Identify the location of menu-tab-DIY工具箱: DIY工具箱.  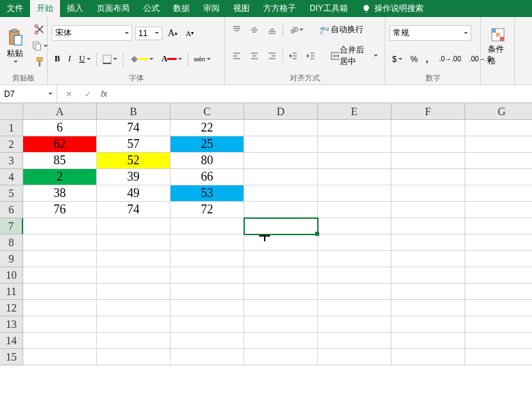
(329, 8).